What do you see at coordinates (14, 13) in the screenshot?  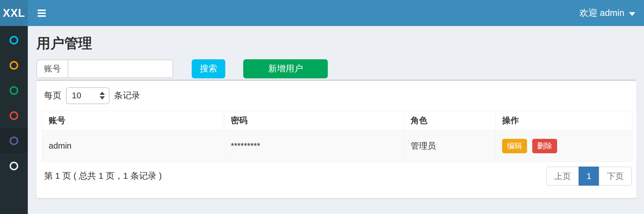 I see `brand-logo: XXL` at bounding box center [14, 13].